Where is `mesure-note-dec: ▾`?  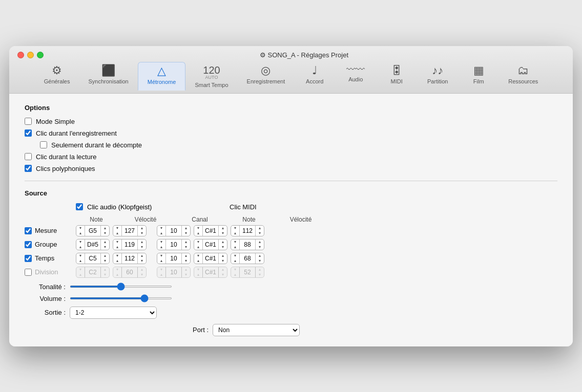
mesure-note-dec: ▾ is located at coordinates (105, 233).